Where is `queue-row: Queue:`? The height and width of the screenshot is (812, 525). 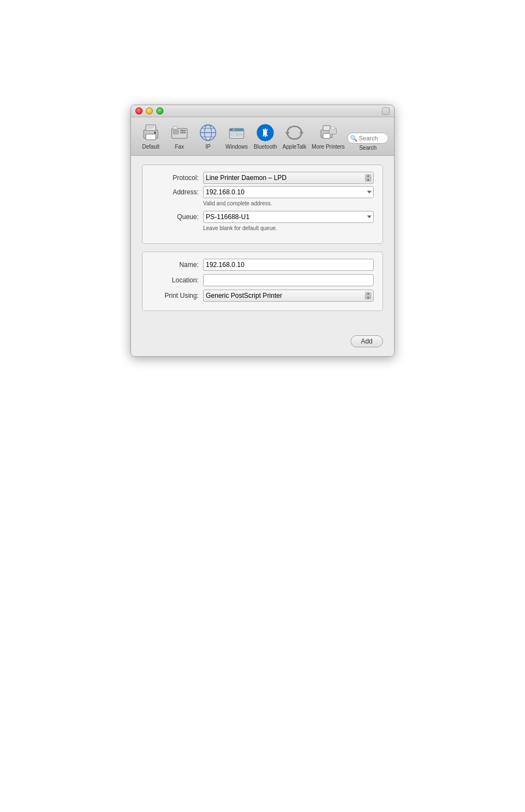 queue-row: Queue: is located at coordinates (262, 217).